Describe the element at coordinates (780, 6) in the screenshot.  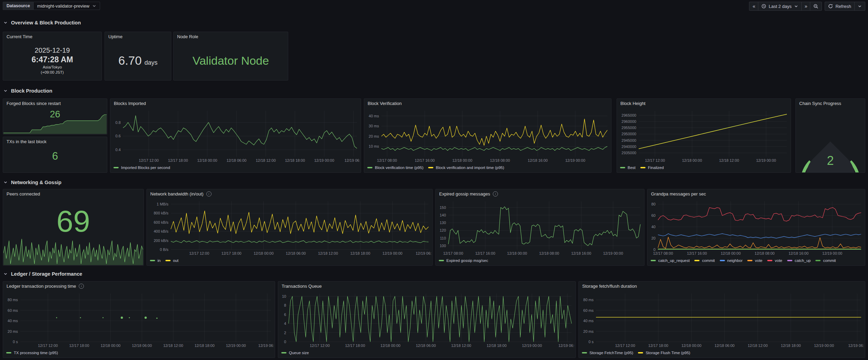
I see `time-range-picker: Last 2 days` at that location.